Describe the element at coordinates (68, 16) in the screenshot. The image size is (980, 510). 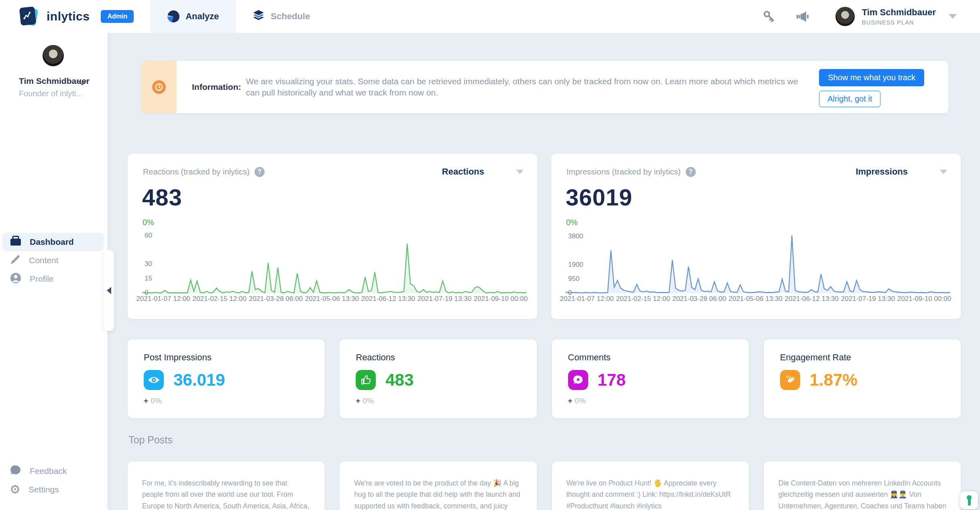
I see `brand-name: inlytics` at that location.